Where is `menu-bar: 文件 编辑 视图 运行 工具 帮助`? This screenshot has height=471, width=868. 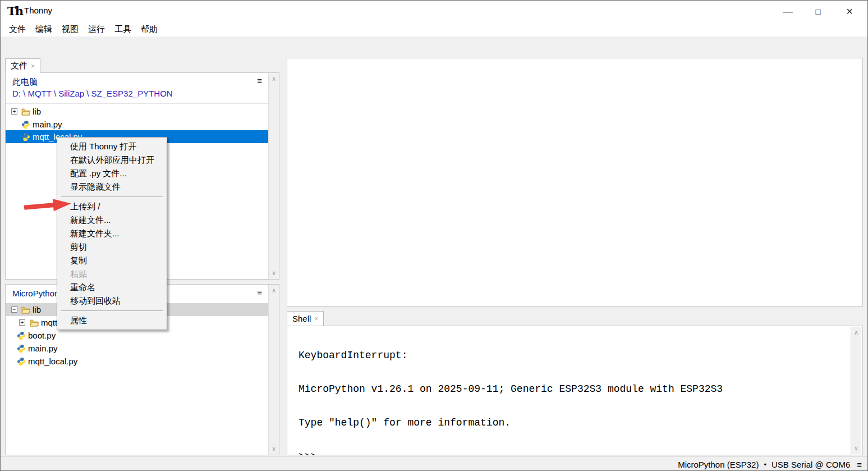 menu-bar: 文件 编辑 视图 运行 工具 帮助 is located at coordinates (434, 29).